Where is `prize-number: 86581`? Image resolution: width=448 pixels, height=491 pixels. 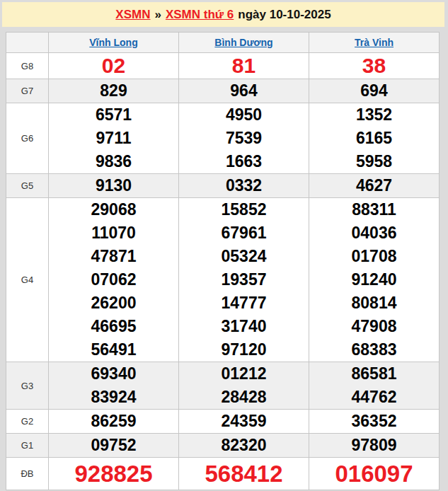
prize-number: 86581 is located at coordinates (374, 374).